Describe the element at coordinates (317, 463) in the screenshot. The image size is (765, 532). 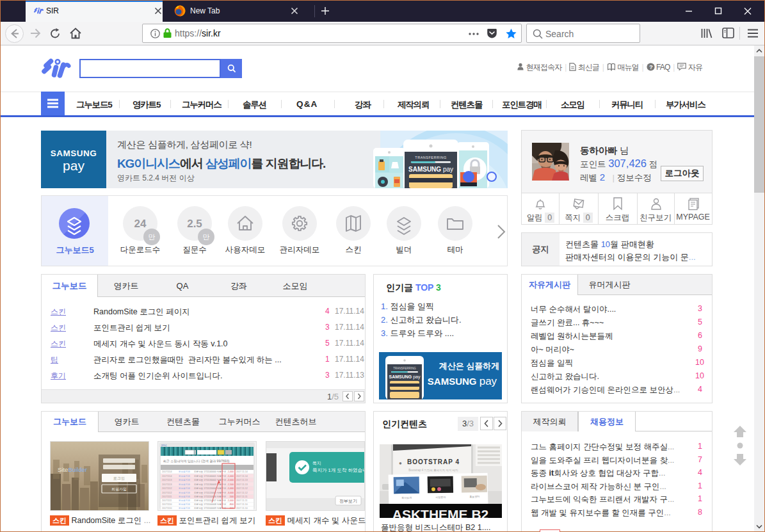
I see `svg-text: 쪽지` at that location.